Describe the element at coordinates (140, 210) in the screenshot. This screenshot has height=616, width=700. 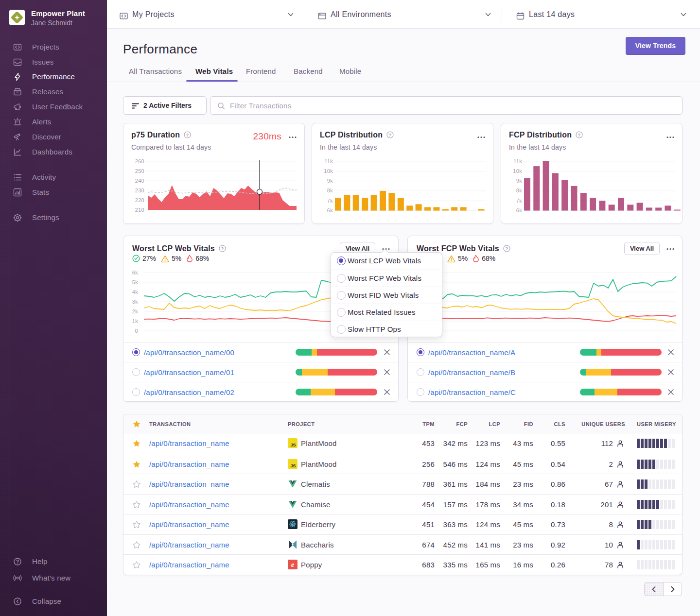
I see `svg-text: 210` at that location.